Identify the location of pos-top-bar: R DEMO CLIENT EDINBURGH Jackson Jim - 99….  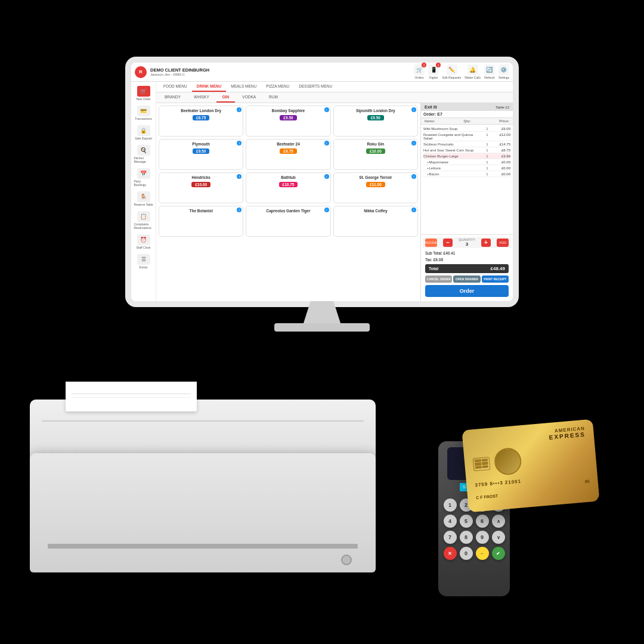
(322, 72).